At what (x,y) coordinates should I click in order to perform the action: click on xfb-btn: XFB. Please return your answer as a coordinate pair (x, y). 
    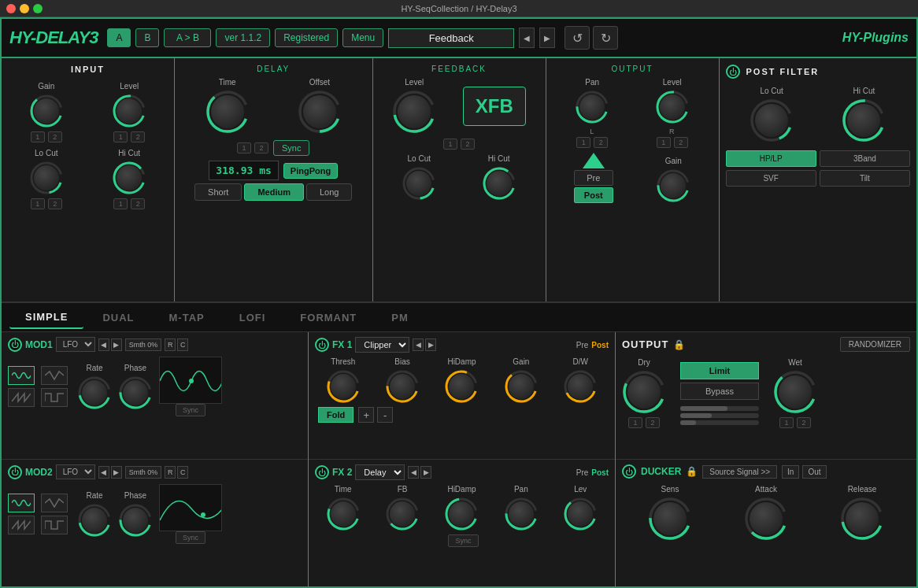
    Looking at the image, I should click on (494, 106).